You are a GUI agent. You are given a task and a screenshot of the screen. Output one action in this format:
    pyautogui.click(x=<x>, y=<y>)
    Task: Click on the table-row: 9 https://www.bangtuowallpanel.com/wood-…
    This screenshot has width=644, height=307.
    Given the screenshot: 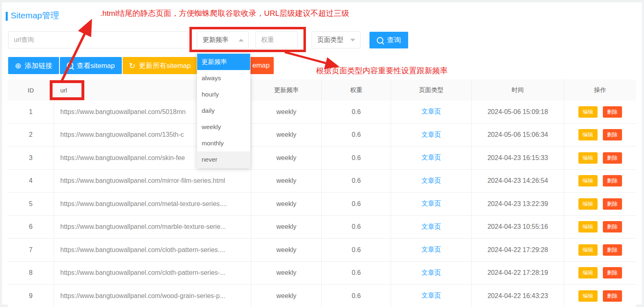 What is the action you would take?
    pyautogui.click(x=322, y=296)
    